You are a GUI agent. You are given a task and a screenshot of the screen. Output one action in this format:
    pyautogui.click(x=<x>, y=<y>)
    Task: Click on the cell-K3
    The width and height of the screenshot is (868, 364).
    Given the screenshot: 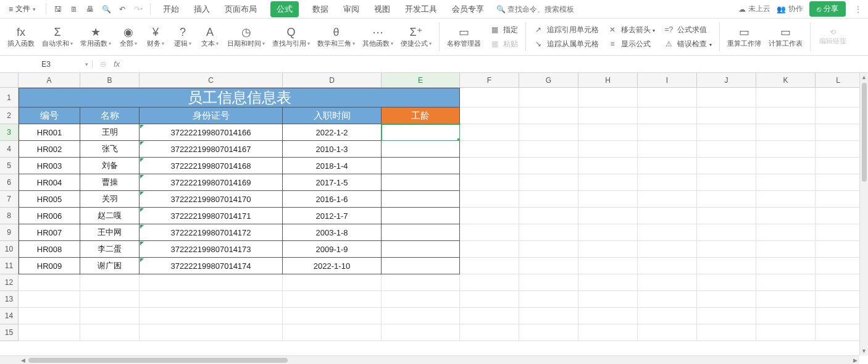 What is the action you would take?
    pyautogui.click(x=786, y=132)
    